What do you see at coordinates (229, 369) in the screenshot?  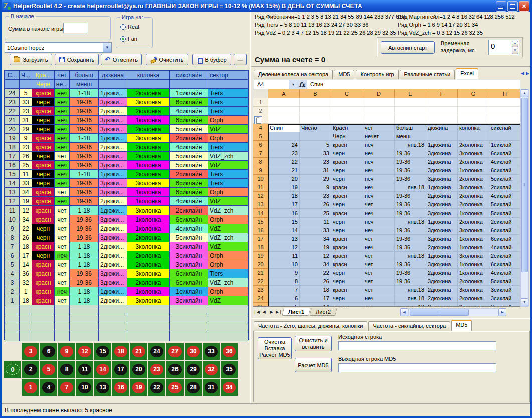 I see `roulette-cell: 35` at bounding box center [229, 369].